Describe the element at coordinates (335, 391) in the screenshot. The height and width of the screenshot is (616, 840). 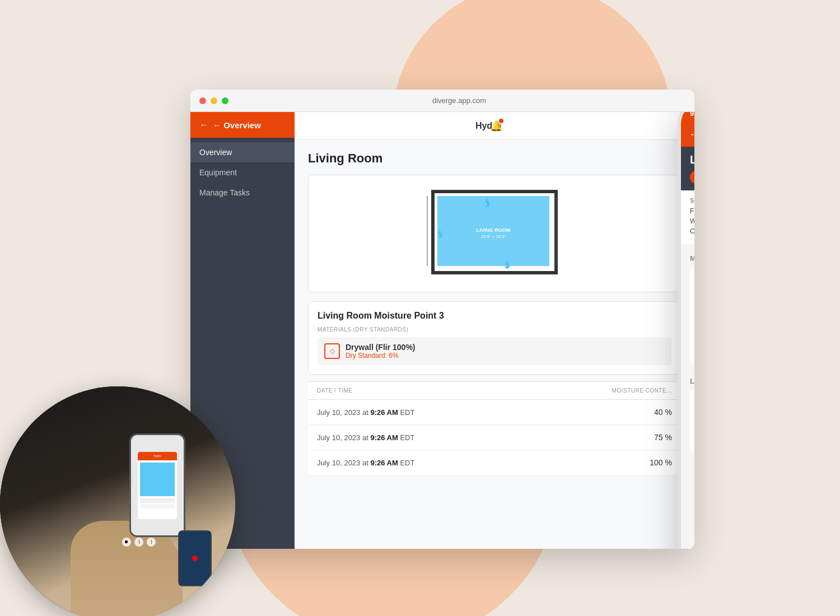
I see `date-header: DATE / TIME` at that location.